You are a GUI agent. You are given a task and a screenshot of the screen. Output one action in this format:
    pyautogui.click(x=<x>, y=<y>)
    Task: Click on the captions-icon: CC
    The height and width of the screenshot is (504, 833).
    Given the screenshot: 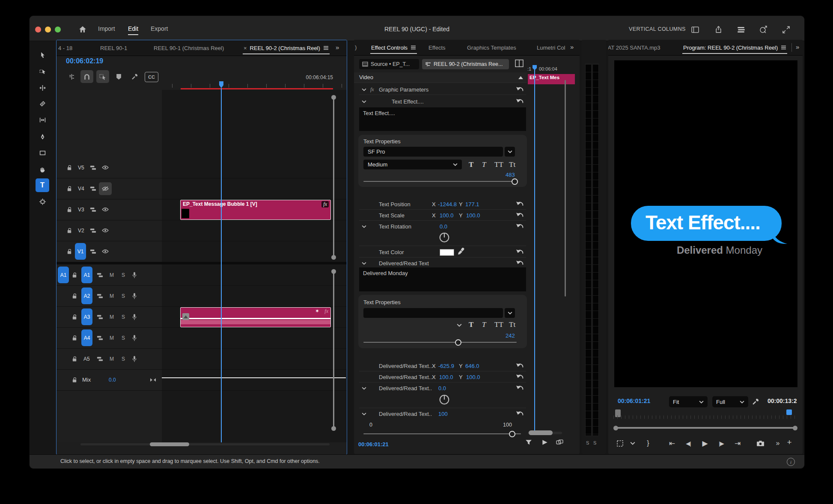 What is the action you would take?
    pyautogui.click(x=152, y=77)
    